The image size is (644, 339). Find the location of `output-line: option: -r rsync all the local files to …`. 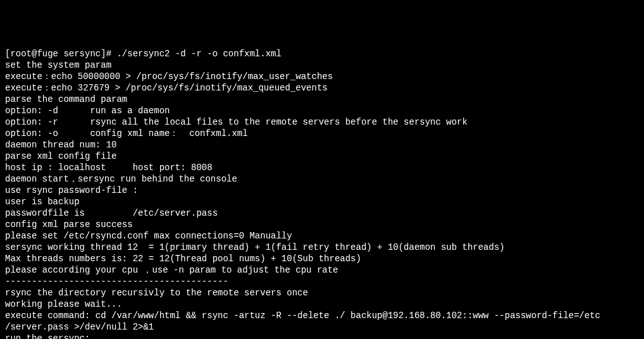

output-line: option: -r rsync all the local files to … is located at coordinates (322, 122).